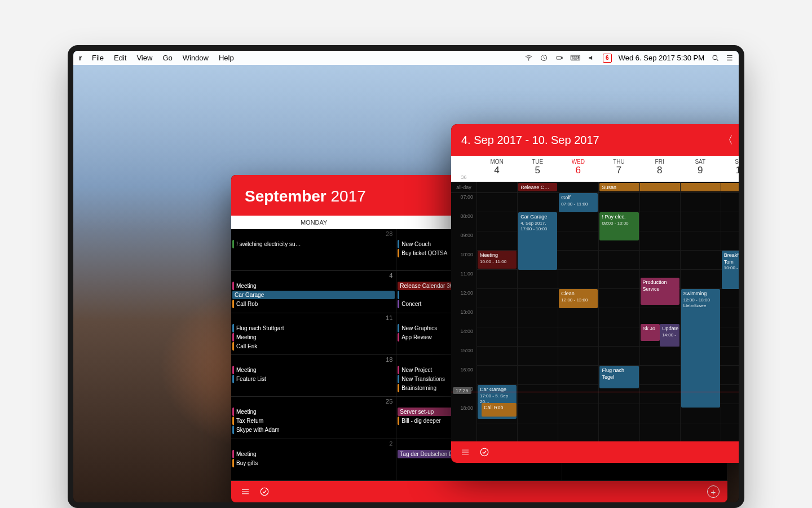 The width and height of the screenshot is (812, 508). What do you see at coordinates (314, 295) in the screenshot?
I see `event-pill: Car Garage` at bounding box center [314, 295].